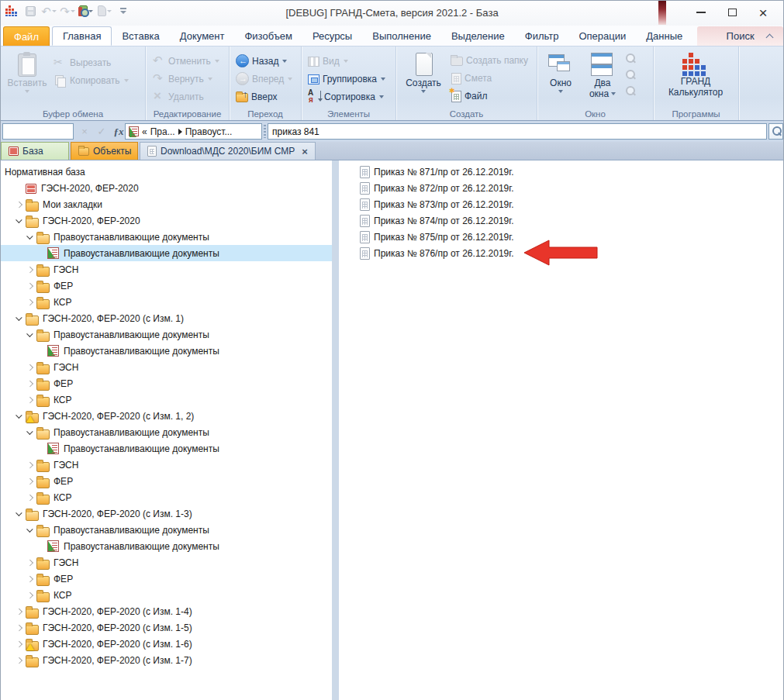 The width and height of the screenshot is (784, 700). I want to click on breadcrumb-prev: Пра..., so click(163, 132).